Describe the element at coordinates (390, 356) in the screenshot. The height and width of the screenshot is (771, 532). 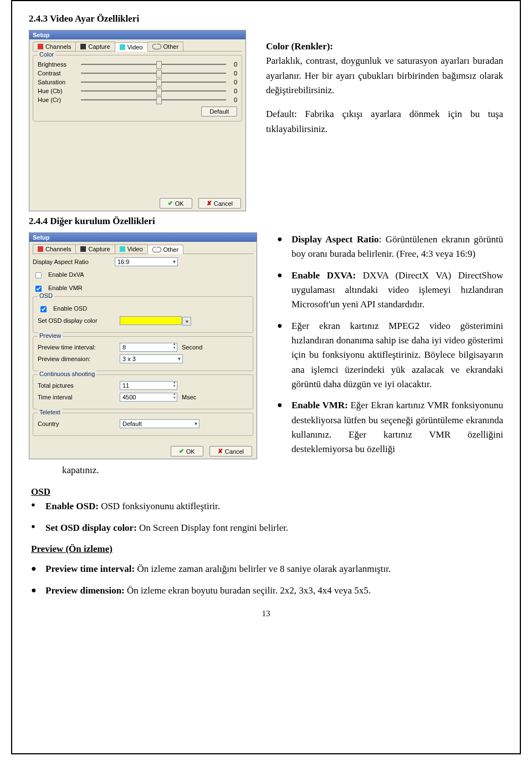
I see `list-item: Eğer ekran kartınız MPEG2 video gösterim…` at that location.